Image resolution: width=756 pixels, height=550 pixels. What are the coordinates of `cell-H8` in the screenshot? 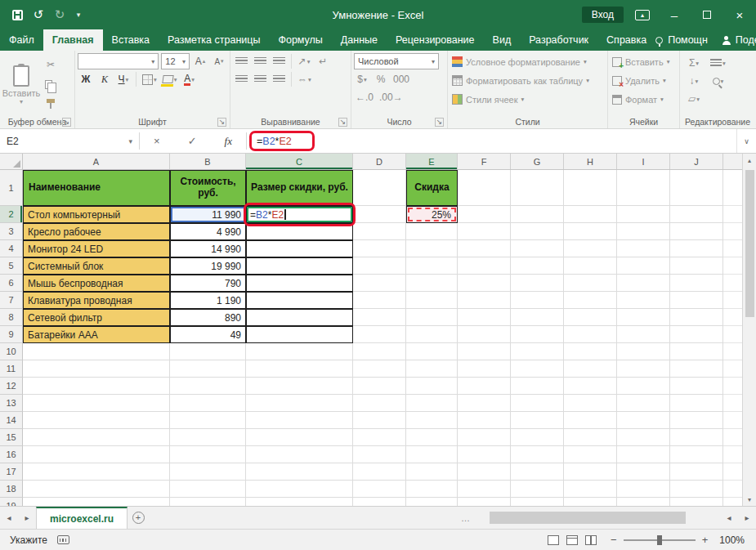 It's located at (590, 317).